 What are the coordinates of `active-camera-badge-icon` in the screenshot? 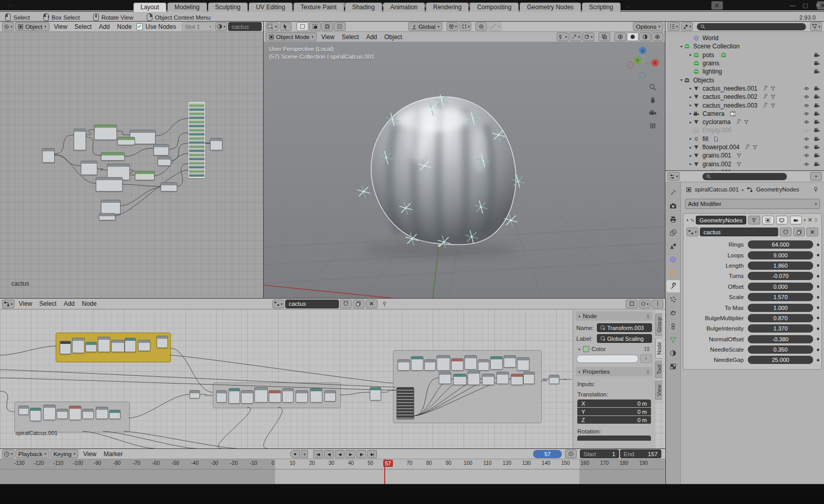 It's located at (733, 114).